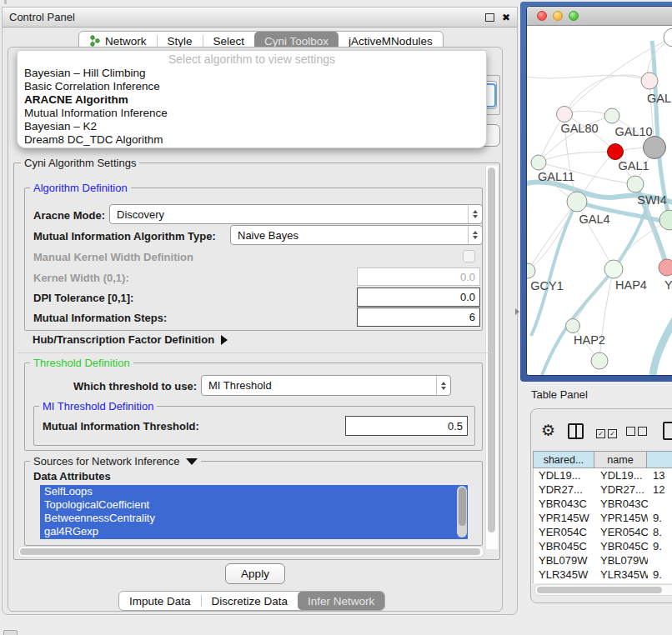  I want to click on node-gray, so click(655, 148).